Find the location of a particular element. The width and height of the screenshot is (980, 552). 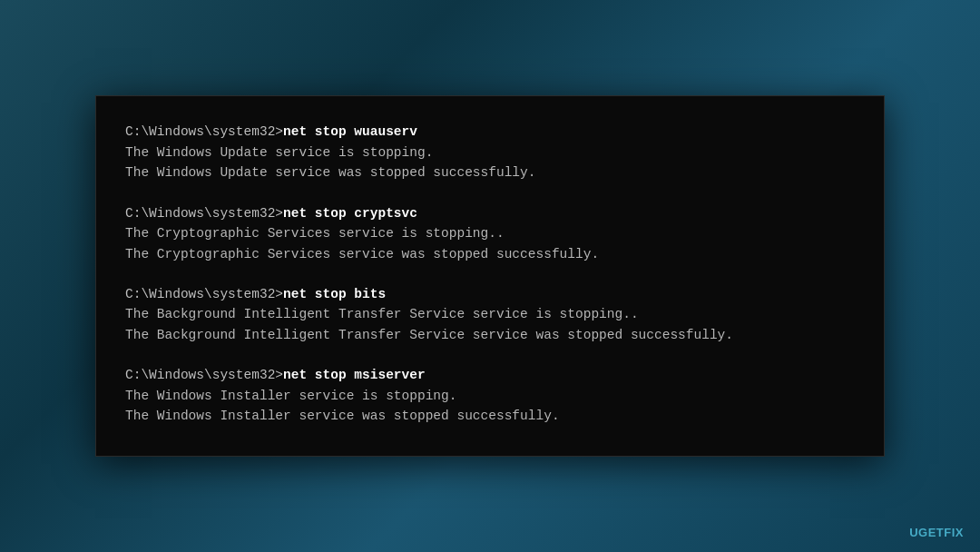

command-0: net stop wuauserv is located at coordinates (350, 132).